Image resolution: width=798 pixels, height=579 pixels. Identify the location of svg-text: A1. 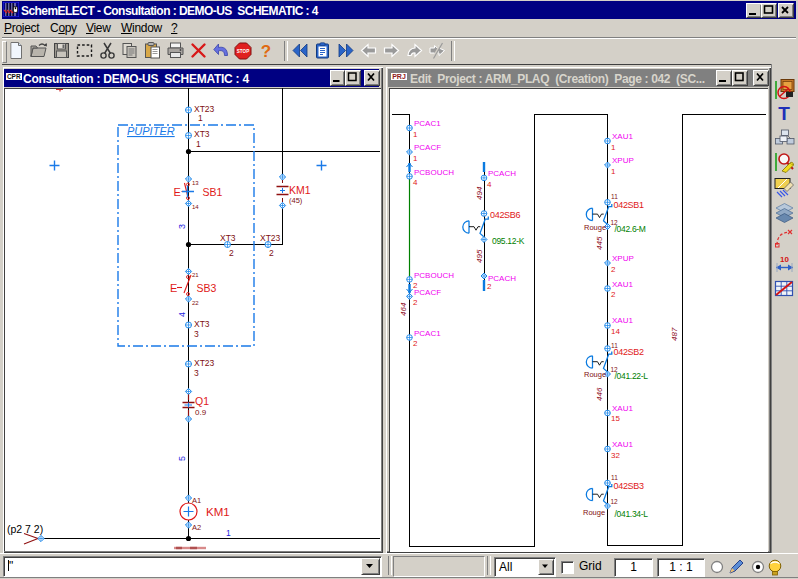
(196, 500).